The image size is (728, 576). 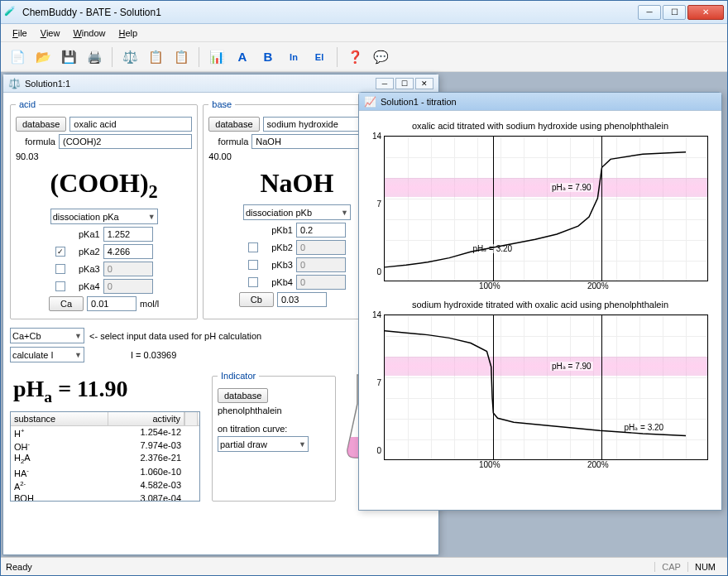 I want to click on base-pk2-label: pKb2, so click(x=277, y=247).